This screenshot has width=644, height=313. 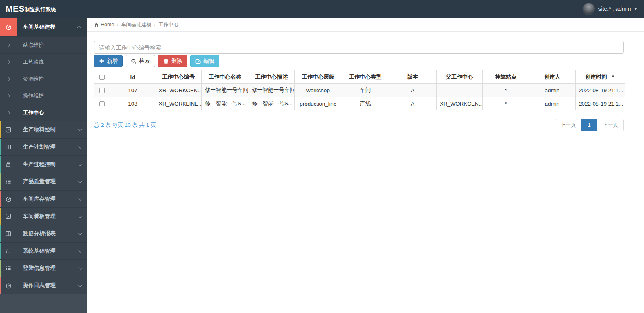 I want to click on column-header: 父工作中心, so click(x=460, y=77).